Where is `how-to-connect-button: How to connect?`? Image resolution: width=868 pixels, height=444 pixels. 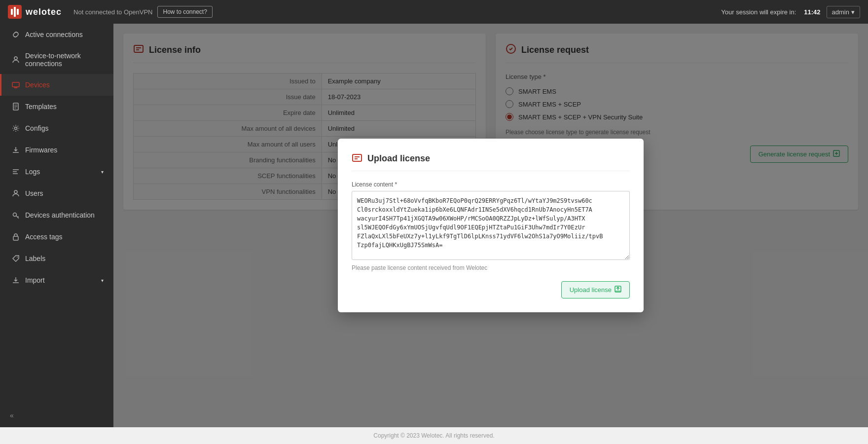 how-to-connect-button: How to connect? is located at coordinates (184, 12).